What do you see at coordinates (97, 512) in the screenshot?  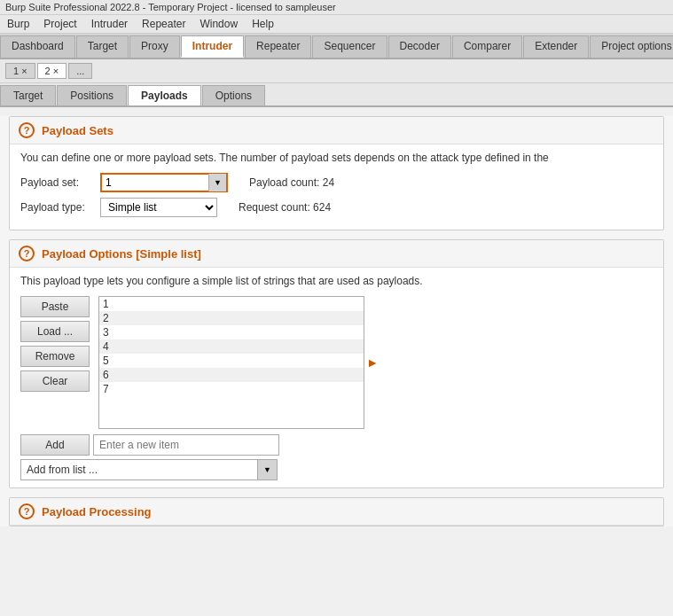 I see `payload-processing-title: Payload Processing` at bounding box center [97, 512].